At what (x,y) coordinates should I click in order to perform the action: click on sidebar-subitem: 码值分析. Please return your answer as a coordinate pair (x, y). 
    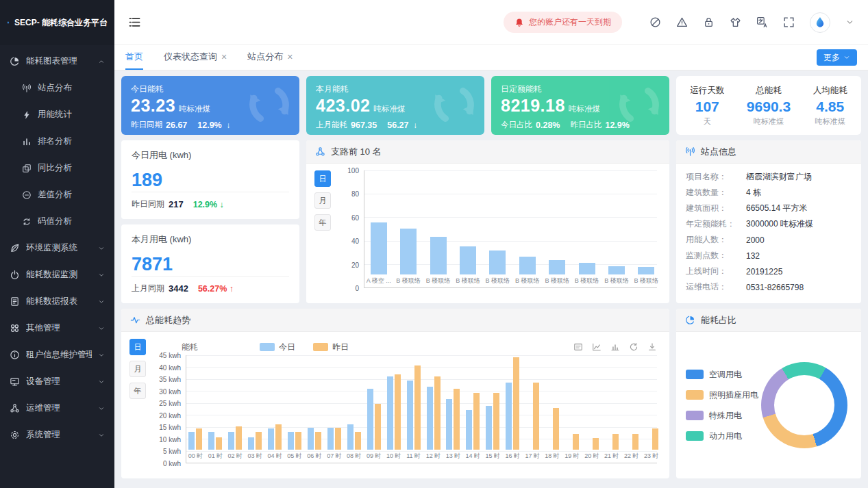
    Looking at the image, I should click on (58, 222).